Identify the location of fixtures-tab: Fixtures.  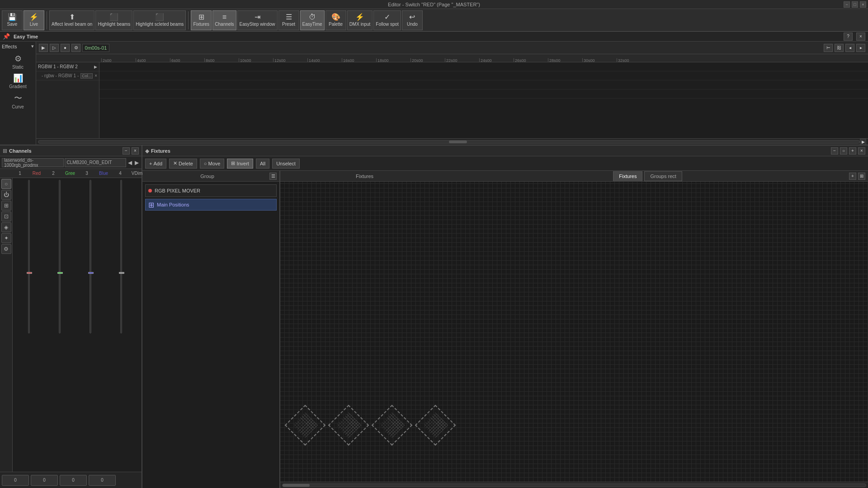
(627, 176).